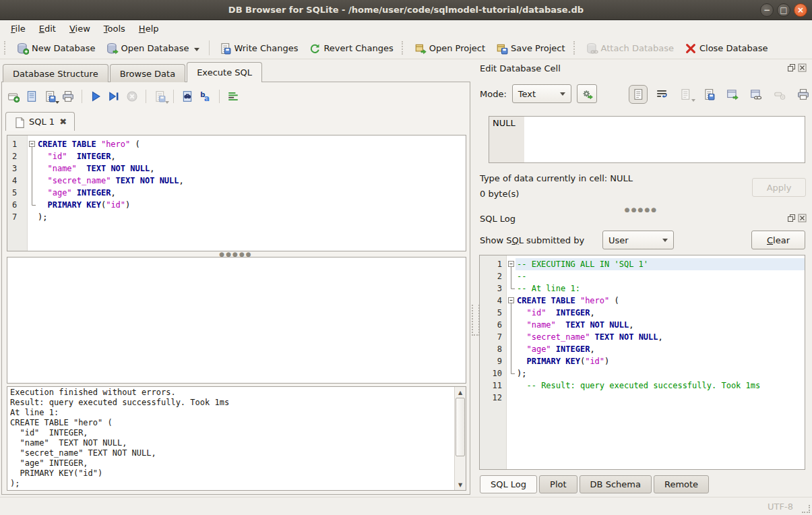  What do you see at coordinates (709, 94) in the screenshot?
I see `save-as-icon` at bounding box center [709, 94].